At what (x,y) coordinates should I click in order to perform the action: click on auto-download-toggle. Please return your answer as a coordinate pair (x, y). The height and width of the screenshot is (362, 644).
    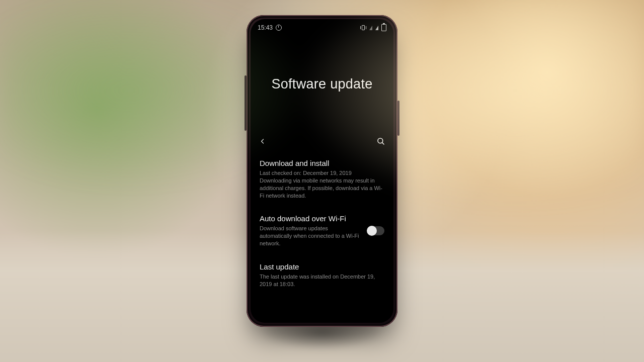
    Looking at the image, I should click on (376, 231).